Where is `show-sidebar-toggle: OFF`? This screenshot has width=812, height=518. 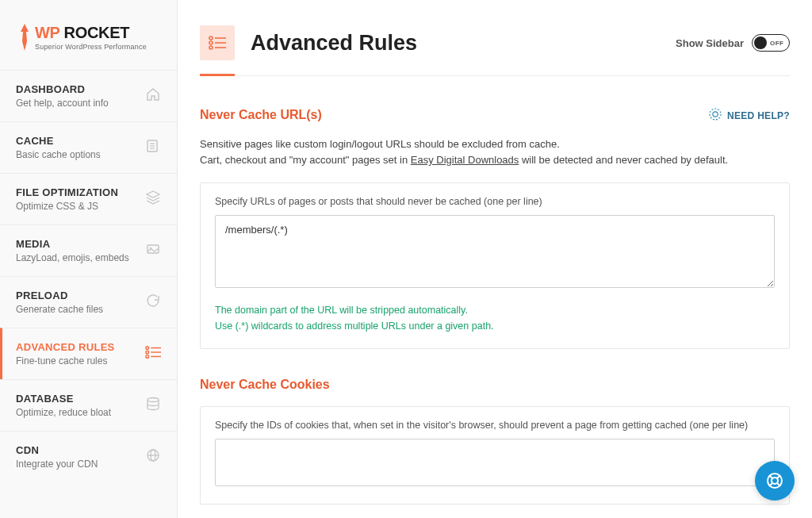
show-sidebar-toggle: OFF is located at coordinates (771, 43).